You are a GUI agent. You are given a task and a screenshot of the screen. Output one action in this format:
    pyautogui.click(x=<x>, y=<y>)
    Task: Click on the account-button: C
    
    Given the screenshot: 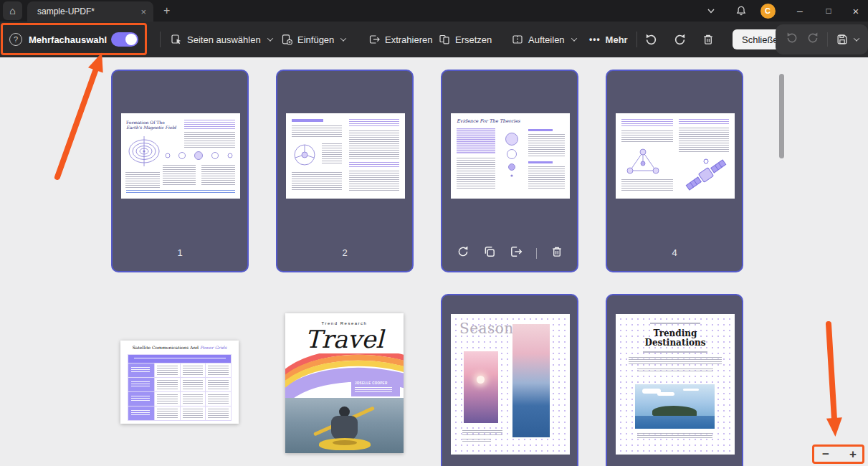 What is the action you would take?
    pyautogui.click(x=768, y=11)
    